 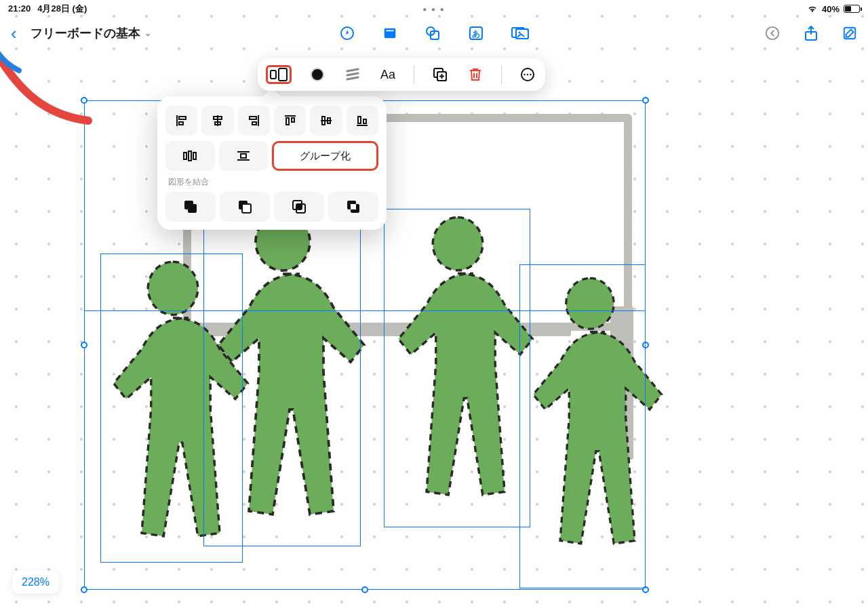 What do you see at coordinates (365, 312) in the screenshot?
I see `align-guide` at bounding box center [365, 312].